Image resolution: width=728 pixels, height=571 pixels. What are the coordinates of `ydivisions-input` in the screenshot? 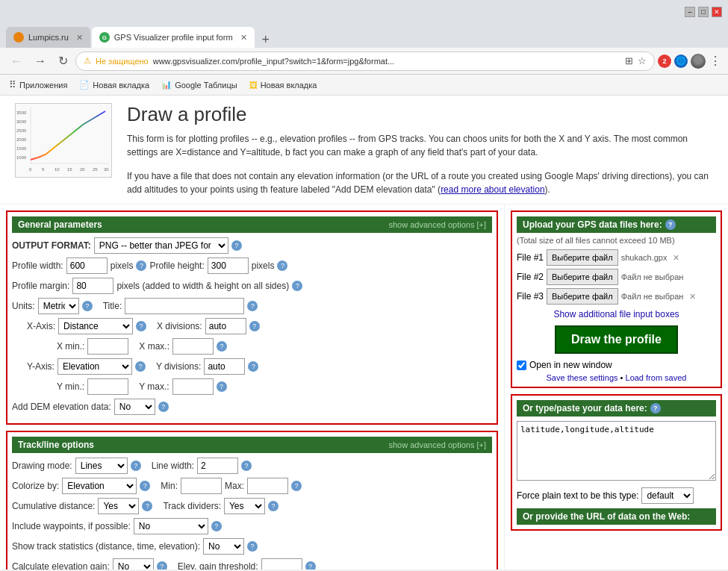 It's located at (224, 366).